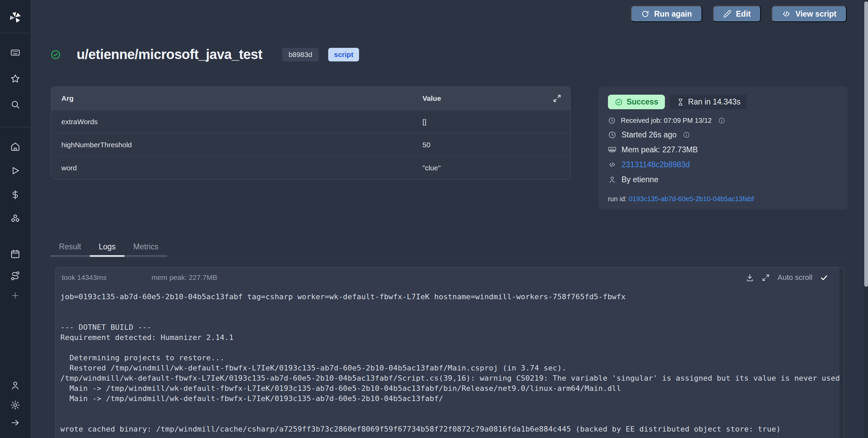 The image size is (868, 438). What do you see at coordinates (714, 102) in the screenshot?
I see `ran-in-label: Ran in 14.343s` at bounding box center [714, 102].